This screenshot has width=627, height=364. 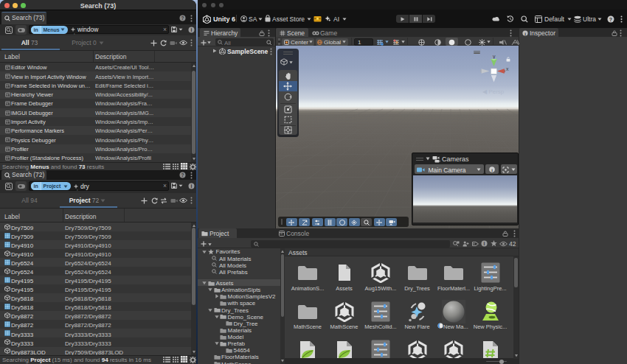 I want to click on svg-text: x, so click(x=508, y=69).